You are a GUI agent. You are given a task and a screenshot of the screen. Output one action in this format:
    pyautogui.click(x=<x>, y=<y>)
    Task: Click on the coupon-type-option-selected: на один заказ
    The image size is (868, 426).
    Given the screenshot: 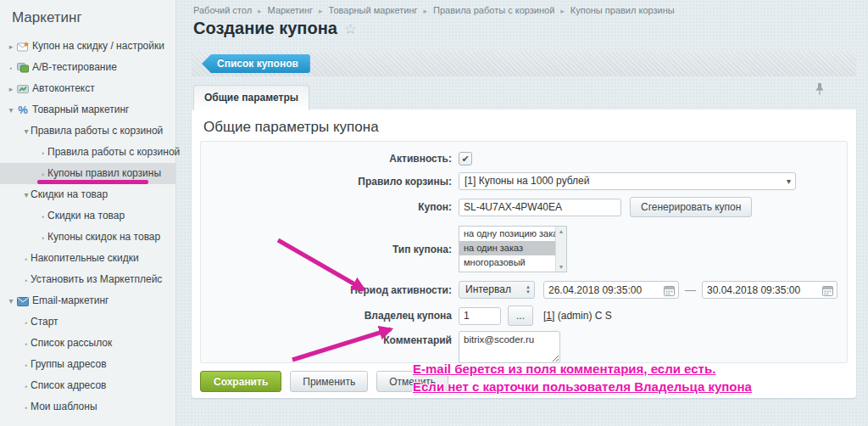 What is the action you would take?
    pyautogui.click(x=507, y=248)
    